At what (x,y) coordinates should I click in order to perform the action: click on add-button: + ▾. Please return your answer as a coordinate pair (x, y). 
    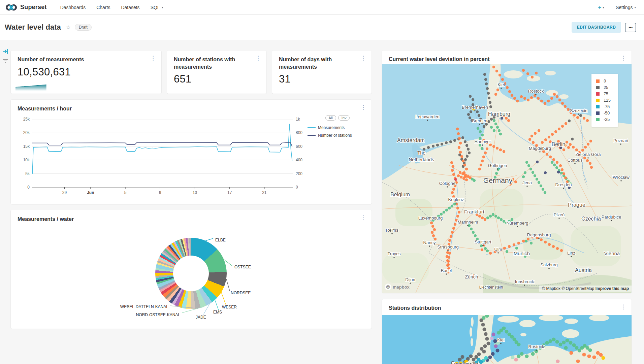
    Looking at the image, I should click on (601, 7).